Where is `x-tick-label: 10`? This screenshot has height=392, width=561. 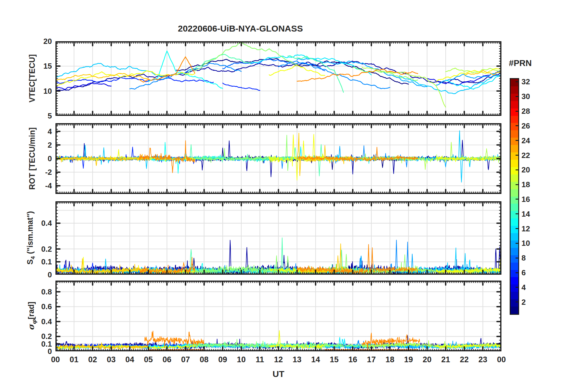
x-tick-label: 10 is located at coordinates (241, 360).